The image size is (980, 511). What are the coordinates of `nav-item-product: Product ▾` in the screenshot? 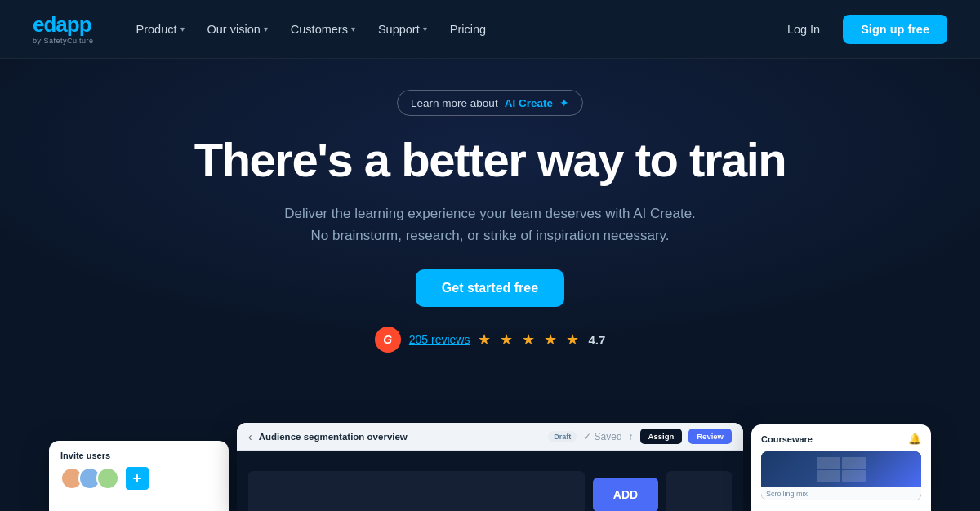 It's located at (160, 29).